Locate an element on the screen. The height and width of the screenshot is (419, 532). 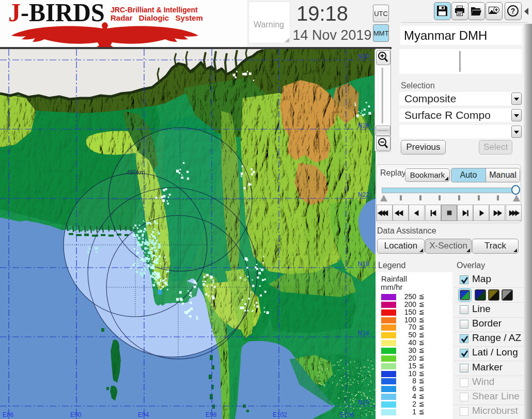
svg-text: N30 is located at coordinates (364, 56).